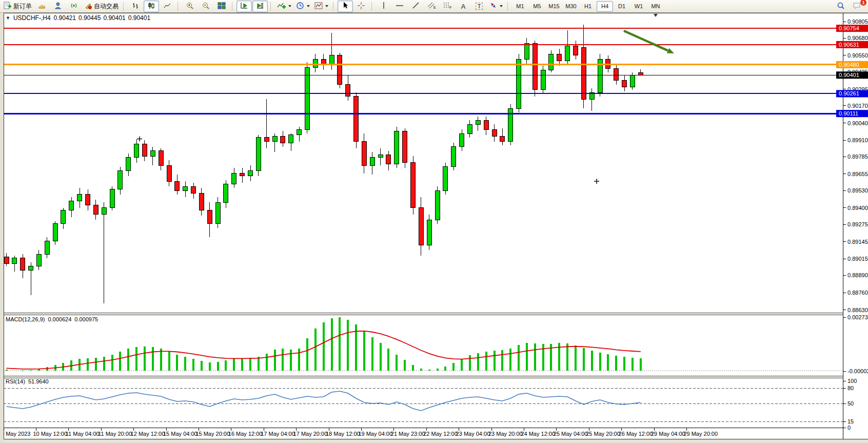  What do you see at coordinates (851, 403) in the screenshot?
I see `rsi-axis-label: 50` at bounding box center [851, 403].